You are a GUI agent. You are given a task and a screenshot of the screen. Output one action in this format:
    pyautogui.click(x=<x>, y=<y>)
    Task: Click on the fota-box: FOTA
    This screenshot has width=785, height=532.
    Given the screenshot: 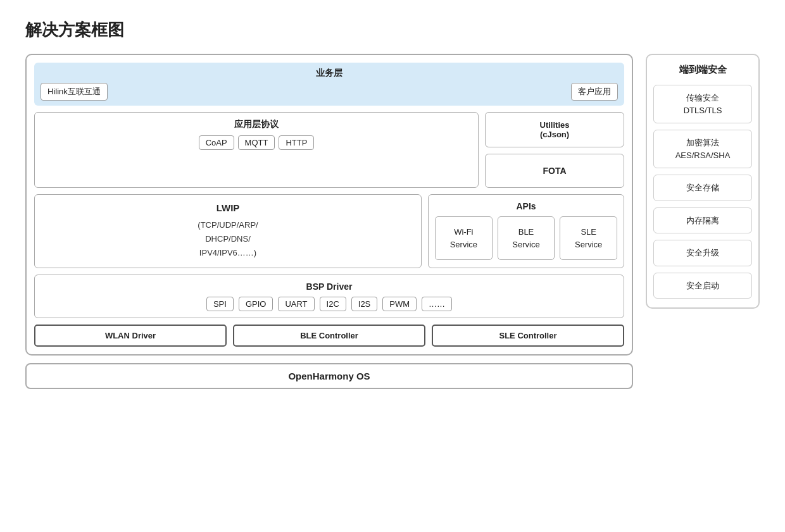 What is the action you would take?
    pyautogui.click(x=555, y=171)
    